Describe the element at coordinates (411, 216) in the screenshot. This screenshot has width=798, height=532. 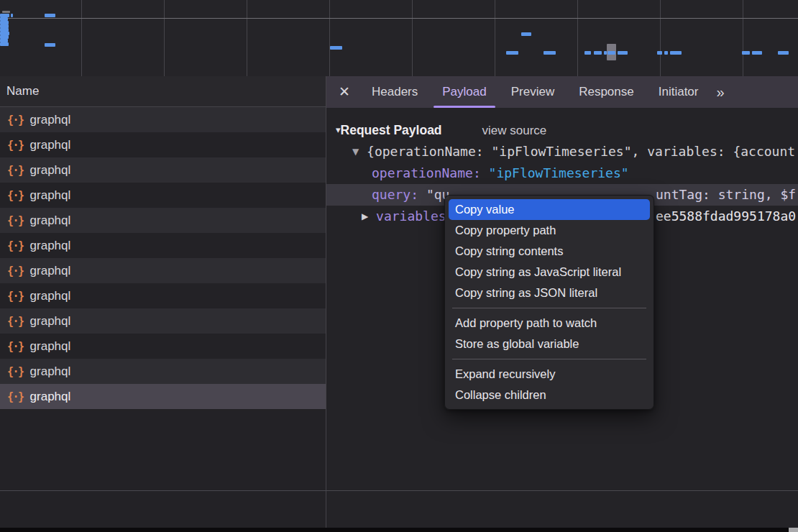
I see `variables-key: variables` at that location.